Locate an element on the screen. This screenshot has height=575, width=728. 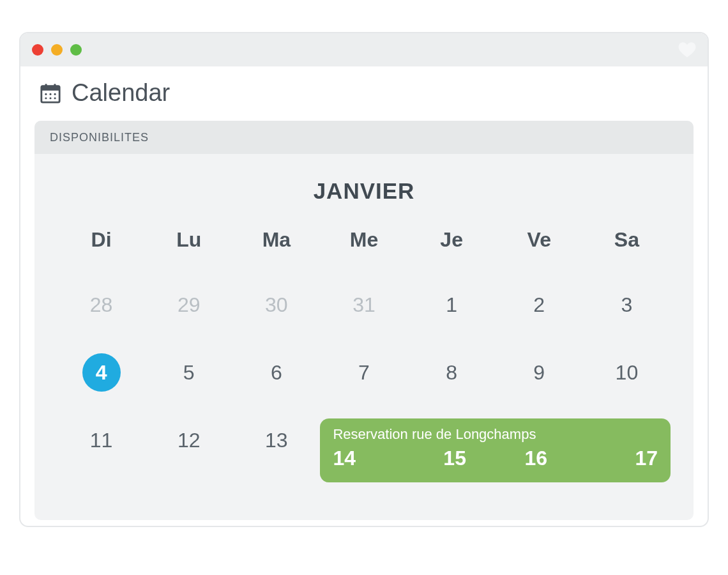
weekday-me: Me is located at coordinates (364, 240).